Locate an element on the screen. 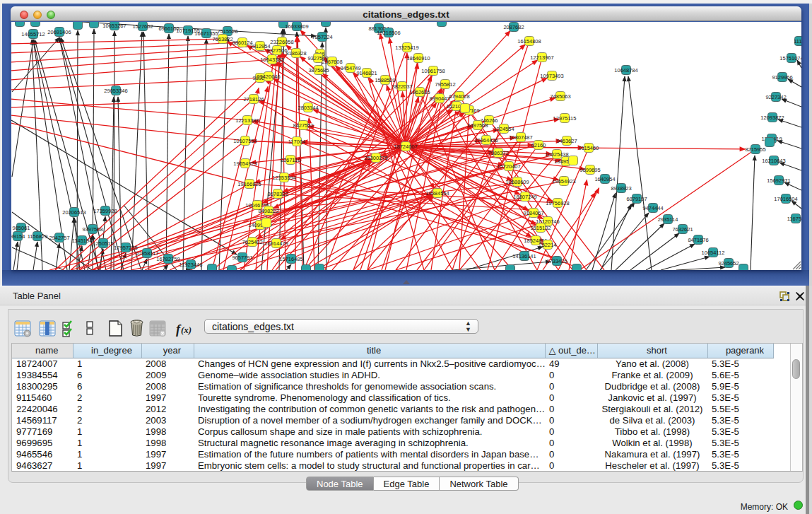 The image size is (812, 514). svg-text: 9245652 is located at coordinates (728, 263).